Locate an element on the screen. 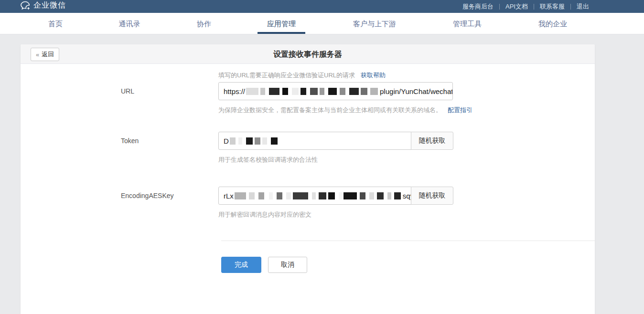 The width and height of the screenshot is (644, 314). wechat-work-logo-icon is located at coordinates (25, 6).